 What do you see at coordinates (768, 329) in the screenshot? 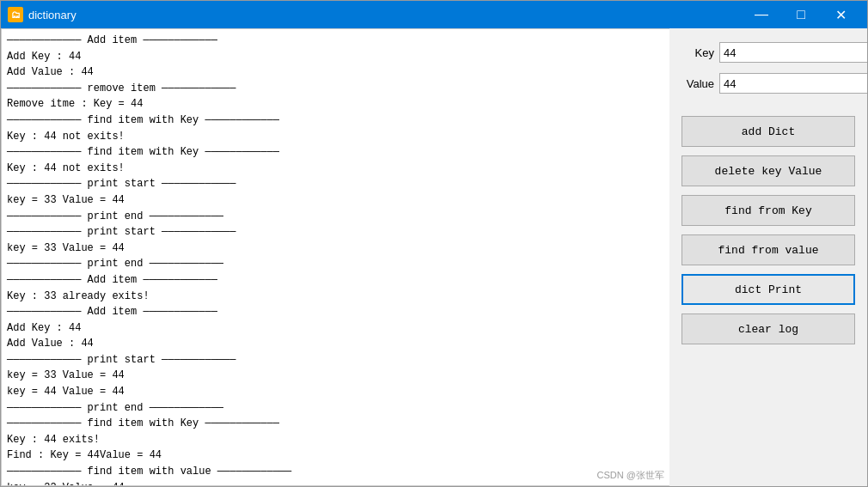
I see `clear-log-button: clear log` at bounding box center [768, 329].